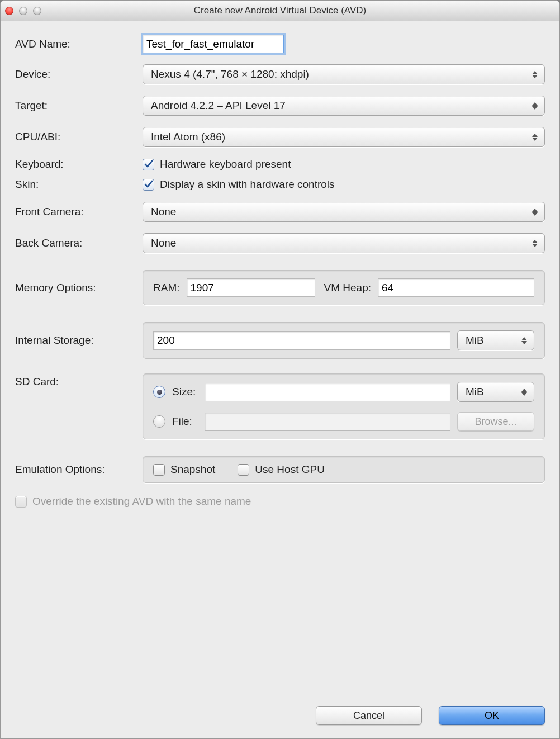 The height and width of the screenshot is (739, 560). I want to click on cpu-abi-label: CPU/ABI:, so click(79, 137).